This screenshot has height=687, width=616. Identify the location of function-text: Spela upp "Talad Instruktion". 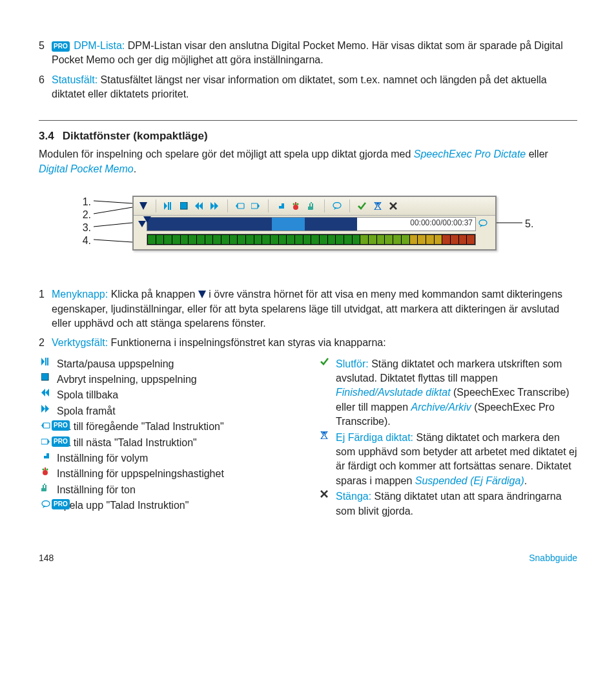
(178, 506).